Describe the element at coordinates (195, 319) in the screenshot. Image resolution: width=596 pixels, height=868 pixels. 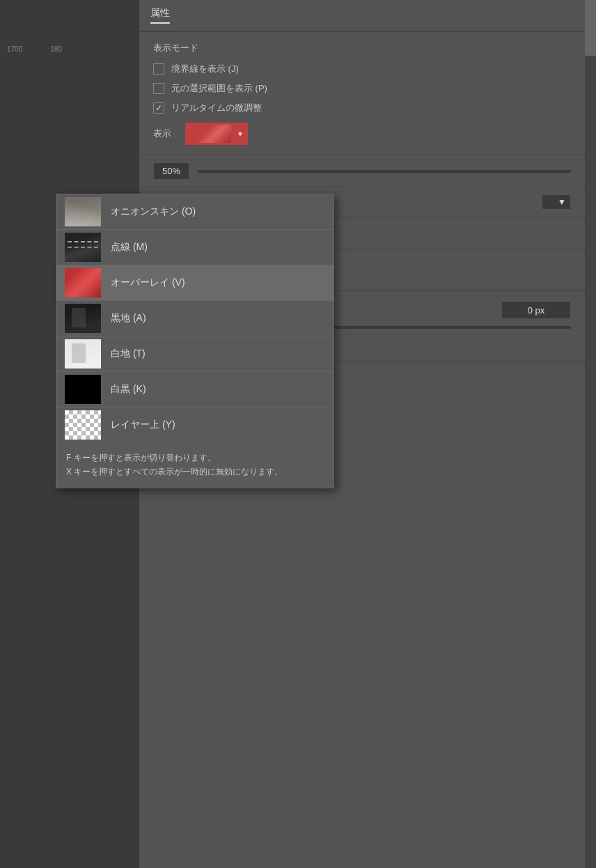
I see `dropdown-item-black: 黒地 (A)` at that location.